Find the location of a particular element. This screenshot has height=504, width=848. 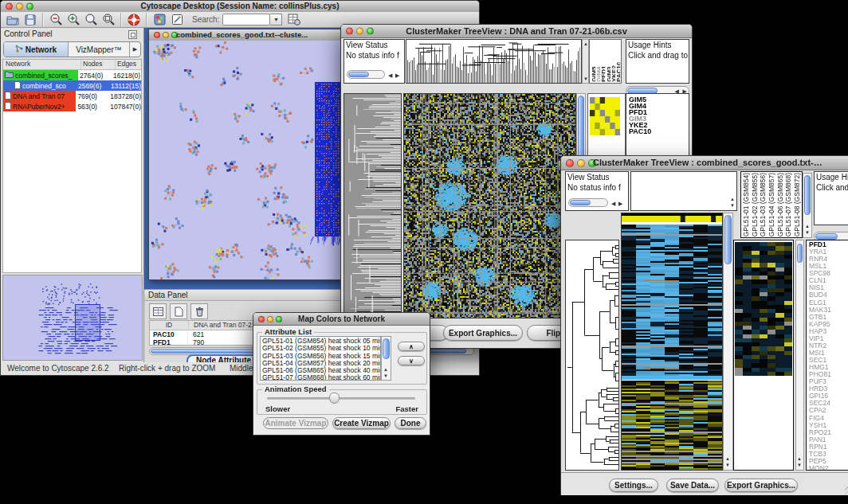

search-dropdown-button: ▼ is located at coordinates (276, 19).